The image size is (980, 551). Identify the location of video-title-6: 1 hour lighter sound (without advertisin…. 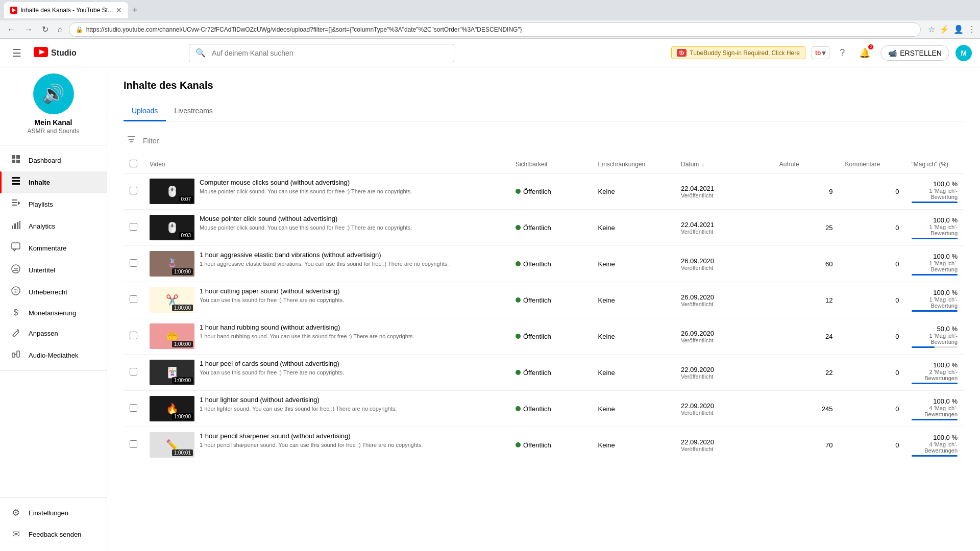
(351, 400).